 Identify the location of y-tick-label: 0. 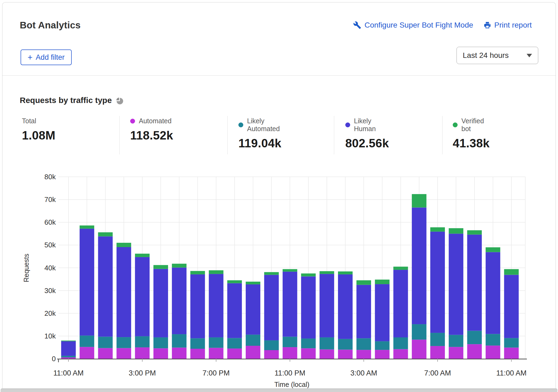
(54, 359).